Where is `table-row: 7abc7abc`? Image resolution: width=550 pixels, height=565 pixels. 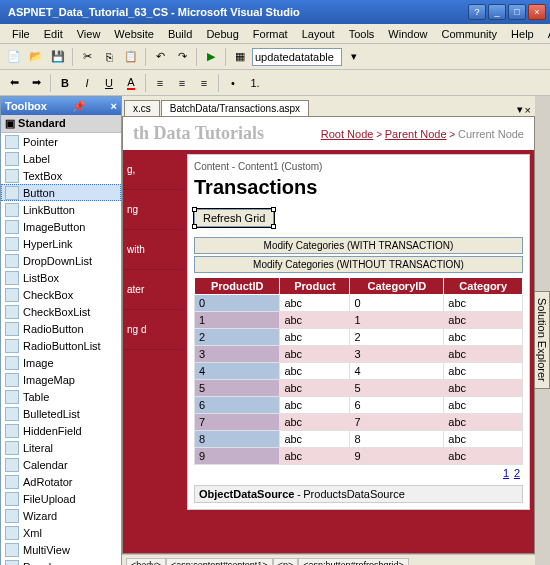 table-row: 7abc7abc is located at coordinates (359, 422).